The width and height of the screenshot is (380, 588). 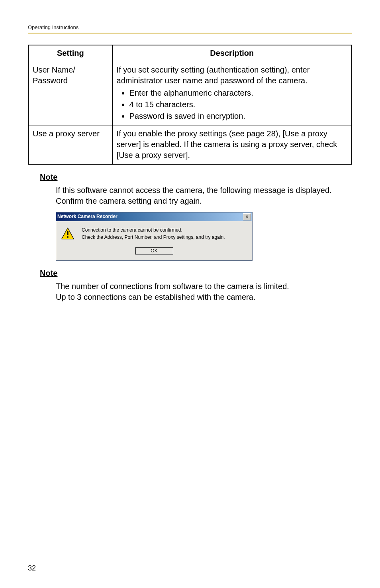 I want to click on dialog-screenshot: Network Camera Recorder × Connection to …, so click(x=204, y=236).